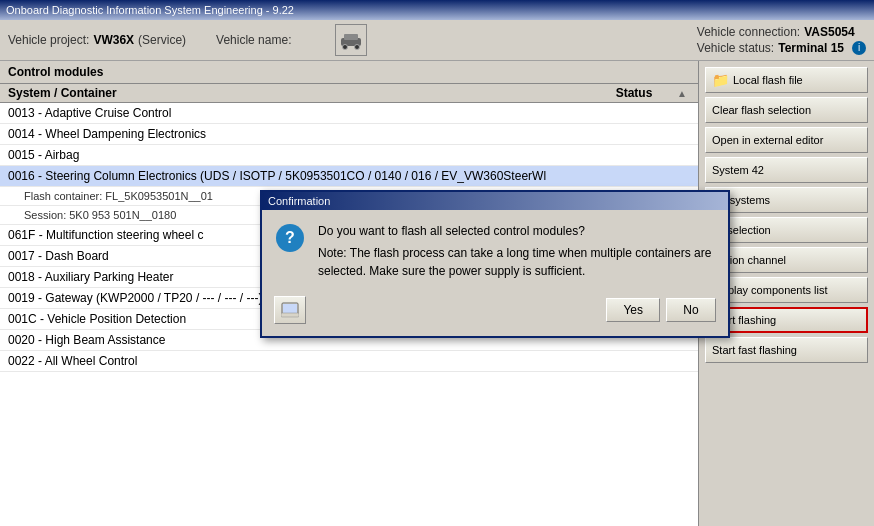  What do you see at coordinates (661, 310) in the screenshot?
I see `dialog-right-buttons: Yes No` at bounding box center [661, 310].